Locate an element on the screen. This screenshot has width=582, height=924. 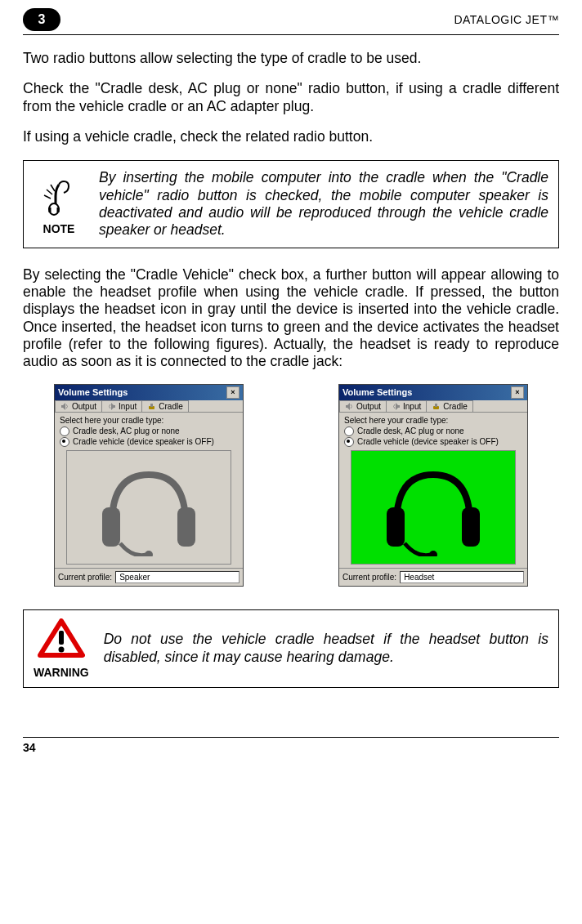
volume-settings-dialog-left: Volume Settings × Output Input is located at coordinates (149, 485).